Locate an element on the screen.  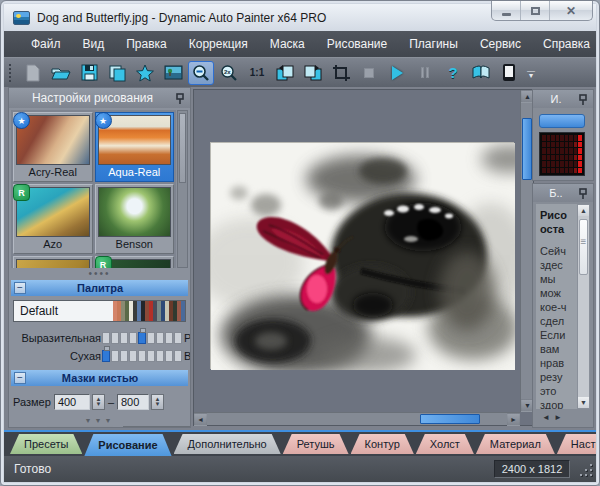
save-button is located at coordinates (89, 73).